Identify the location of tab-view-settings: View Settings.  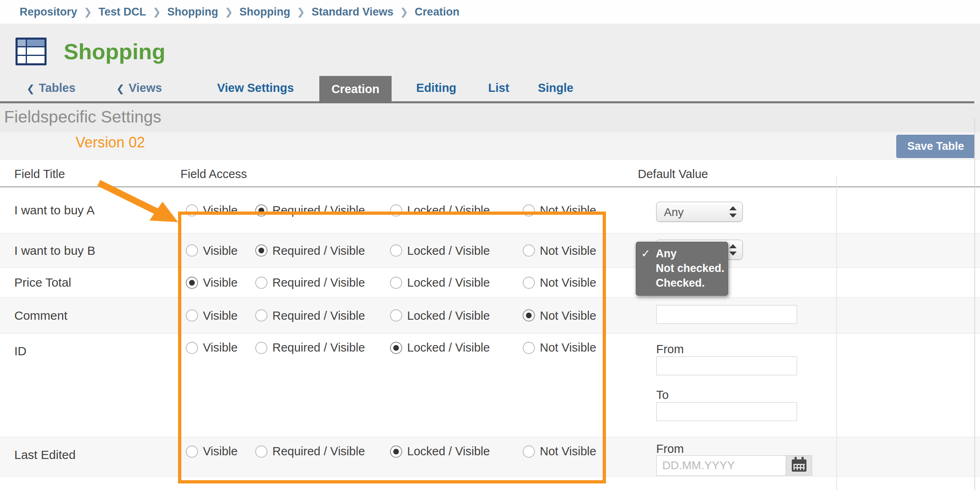
(256, 91).